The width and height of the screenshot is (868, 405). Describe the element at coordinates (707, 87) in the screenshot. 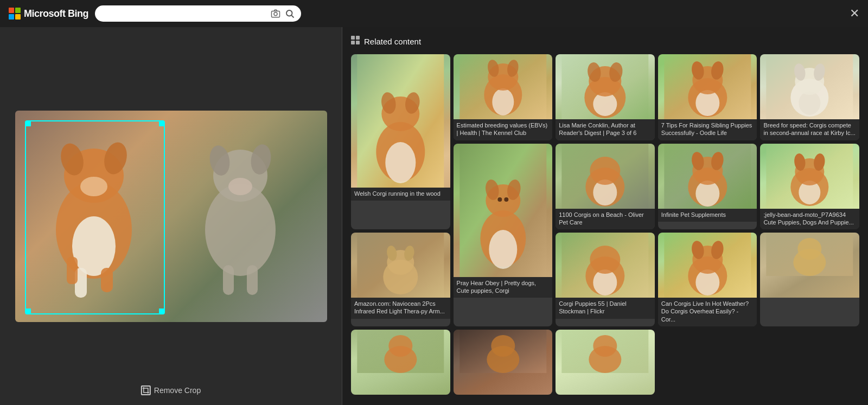

I see `thumb-svg-oodle` at that location.